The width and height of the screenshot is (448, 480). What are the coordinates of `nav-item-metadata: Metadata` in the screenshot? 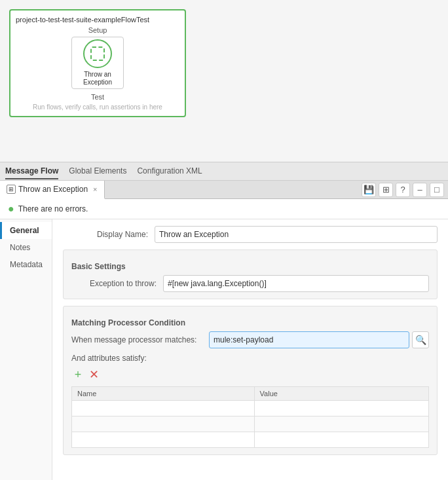 It's located at (26, 265).